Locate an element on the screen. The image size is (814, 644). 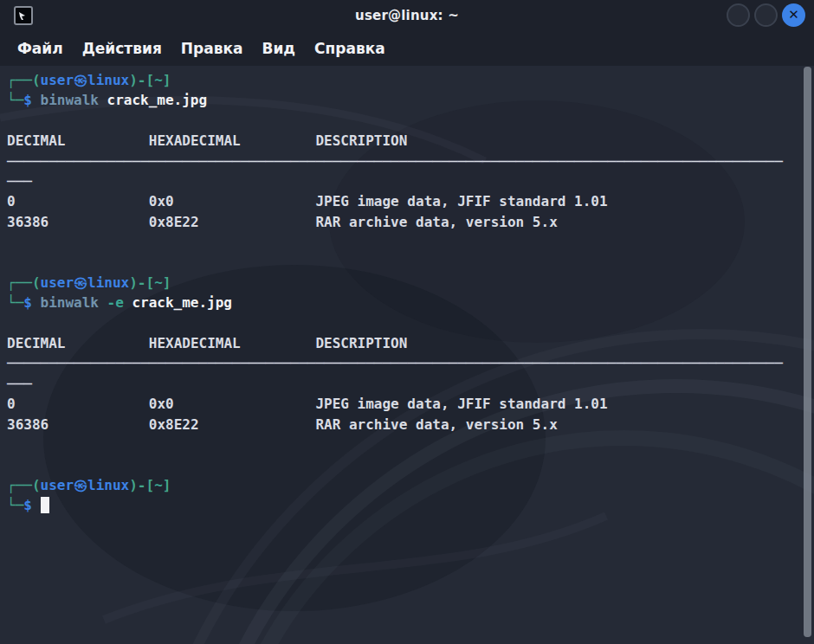
menu-file: Файл is located at coordinates (40, 48).